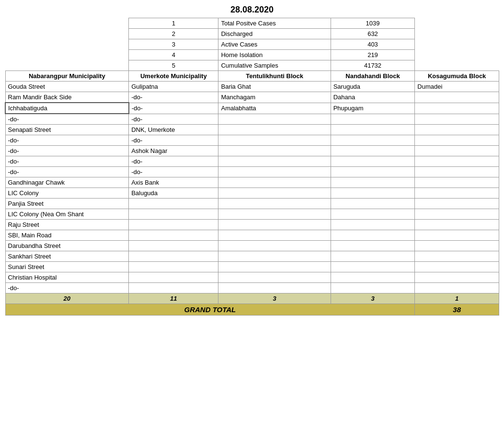  I want to click on table-row: -do-Ashok Nagar, so click(252, 151).